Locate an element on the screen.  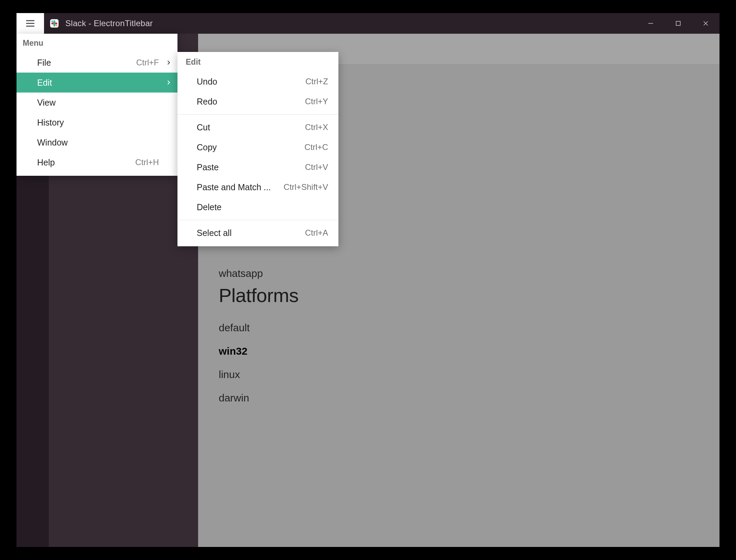
hamburger-menu-button is located at coordinates (30, 23).